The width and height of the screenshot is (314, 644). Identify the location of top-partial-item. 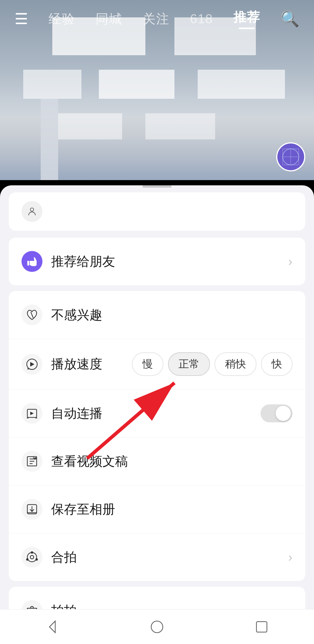
(157, 211).